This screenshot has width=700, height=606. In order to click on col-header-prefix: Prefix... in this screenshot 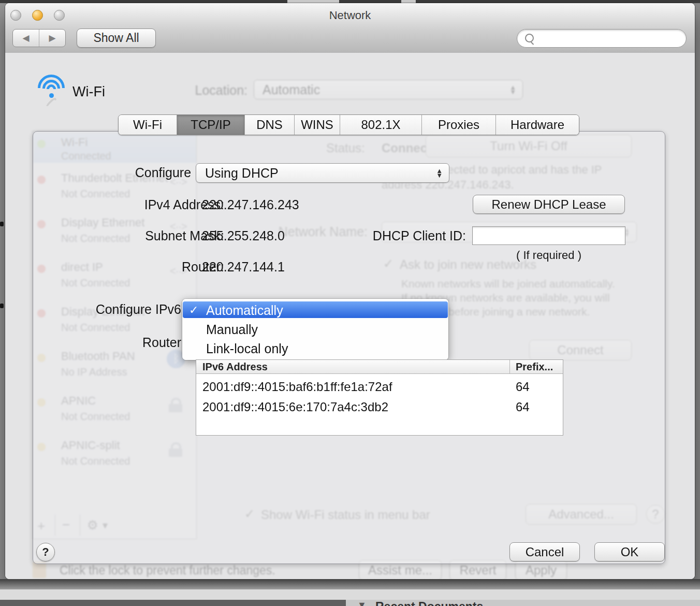, I will do `click(534, 367)`.